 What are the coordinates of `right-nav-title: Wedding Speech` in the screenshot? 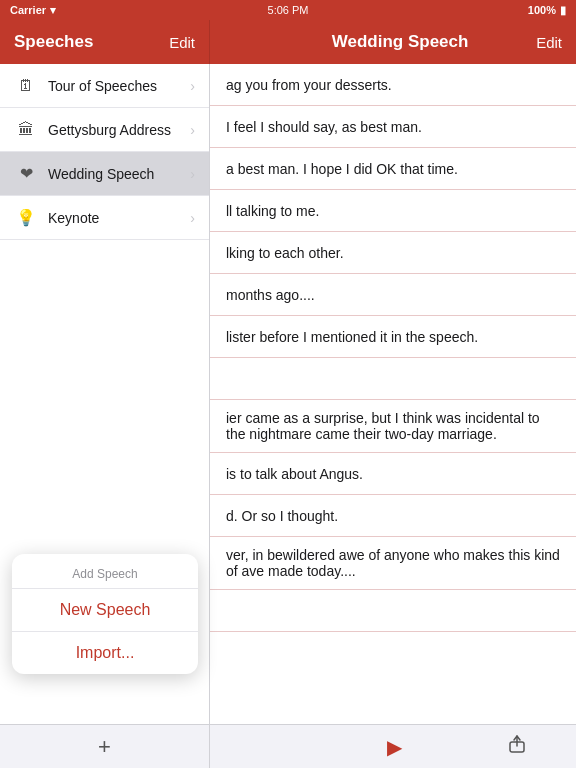 It's located at (400, 42).